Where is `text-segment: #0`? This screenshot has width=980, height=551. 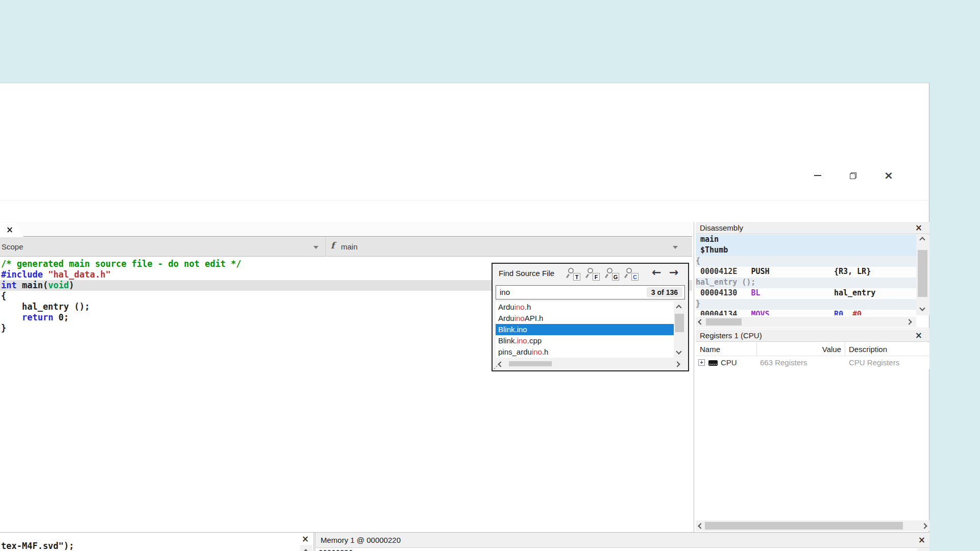
text-segment: #0 is located at coordinates (857, 312).